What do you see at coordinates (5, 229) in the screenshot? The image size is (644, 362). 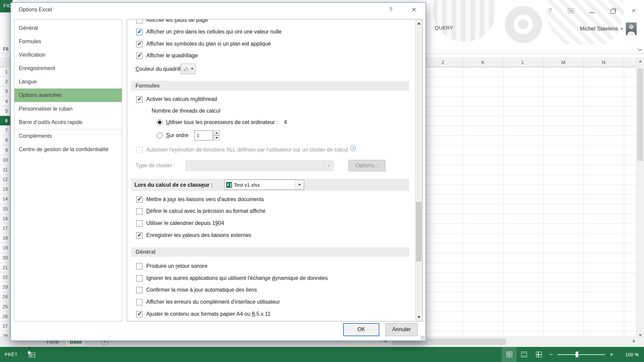 I see `row-header: 17` at bounding box center [5, 229].